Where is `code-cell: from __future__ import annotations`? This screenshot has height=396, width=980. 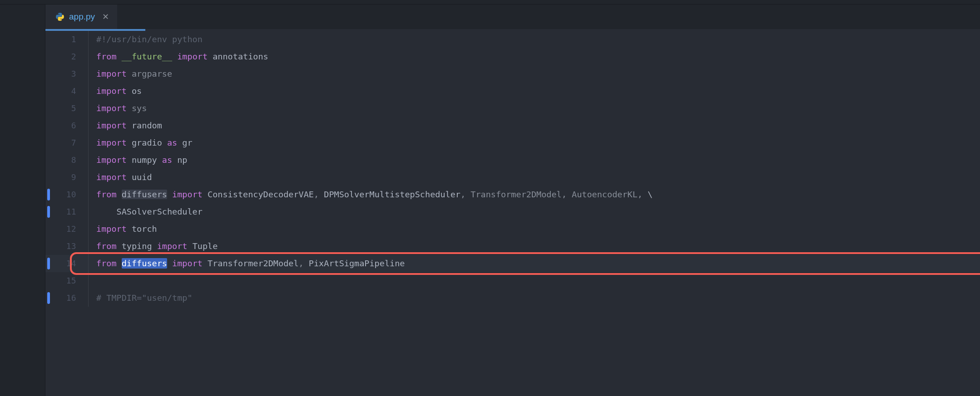 code-cell: from __future__ import annotations is located at coordinates (538, 57).